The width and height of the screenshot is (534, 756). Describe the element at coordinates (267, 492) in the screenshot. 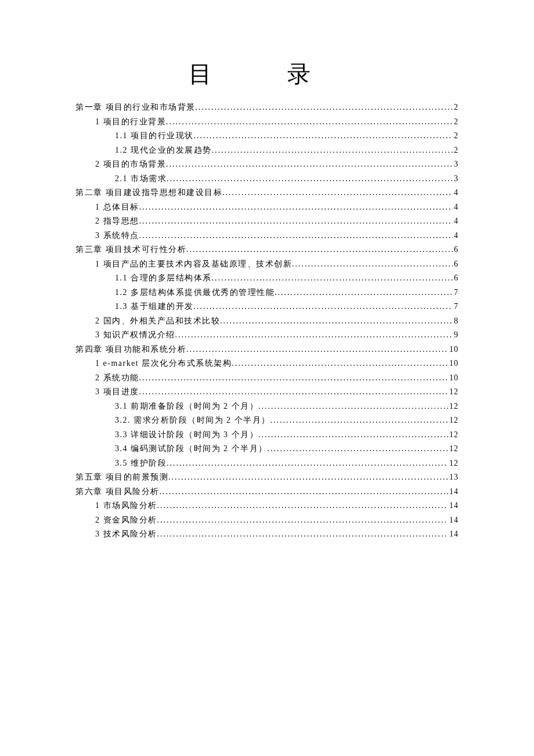

I see `toc-entry: 第六章 项目风险分析14` at that location.